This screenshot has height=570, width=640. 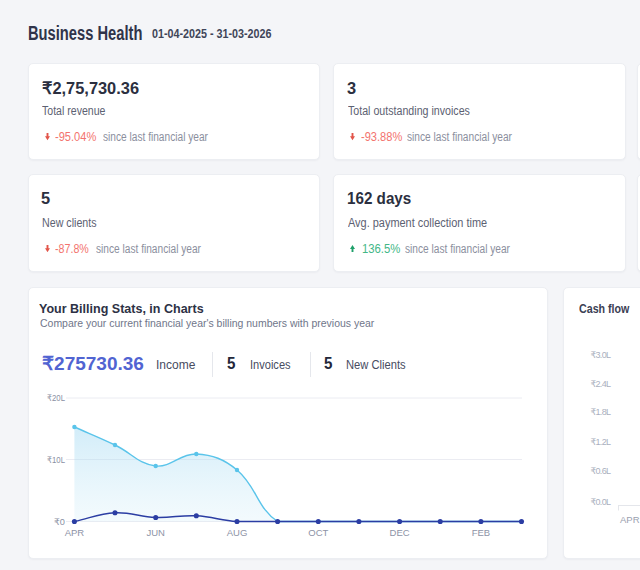 What do you see at coordinates (481, 532) in the screenshot?
I see `svg-text: FEB` at bounding box center [481, 532].